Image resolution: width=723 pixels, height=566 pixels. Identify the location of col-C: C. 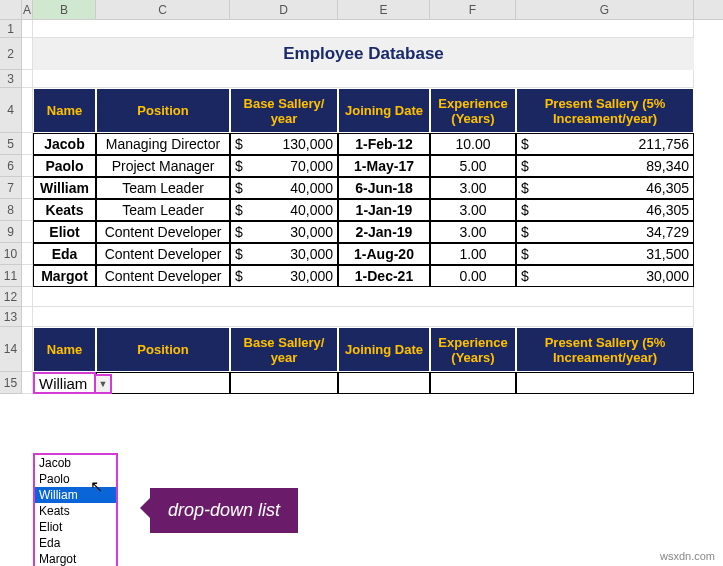
(163, 10).